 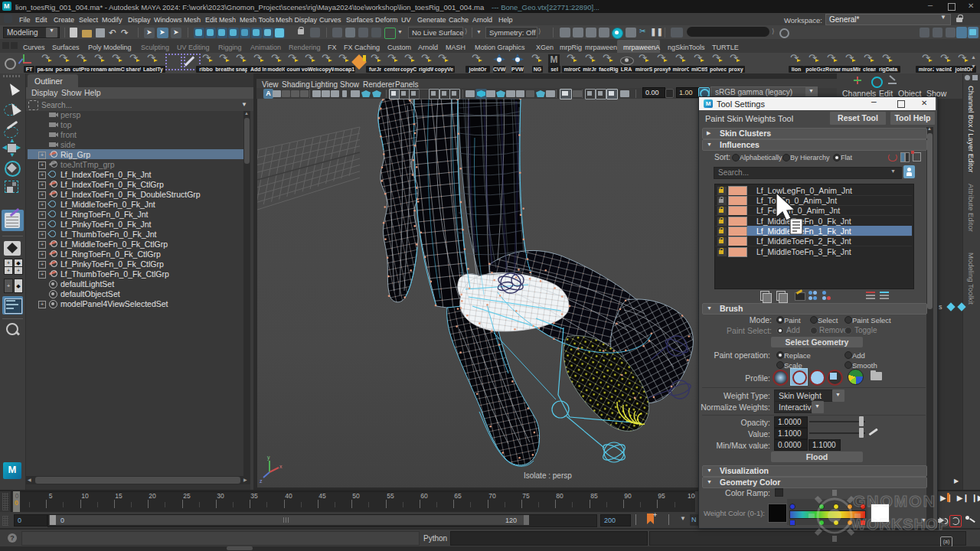 What do you see at coordinates (894, 500) in the screenshot?
I see `svg-text: GNOMON` at bounding box center [894, 500].